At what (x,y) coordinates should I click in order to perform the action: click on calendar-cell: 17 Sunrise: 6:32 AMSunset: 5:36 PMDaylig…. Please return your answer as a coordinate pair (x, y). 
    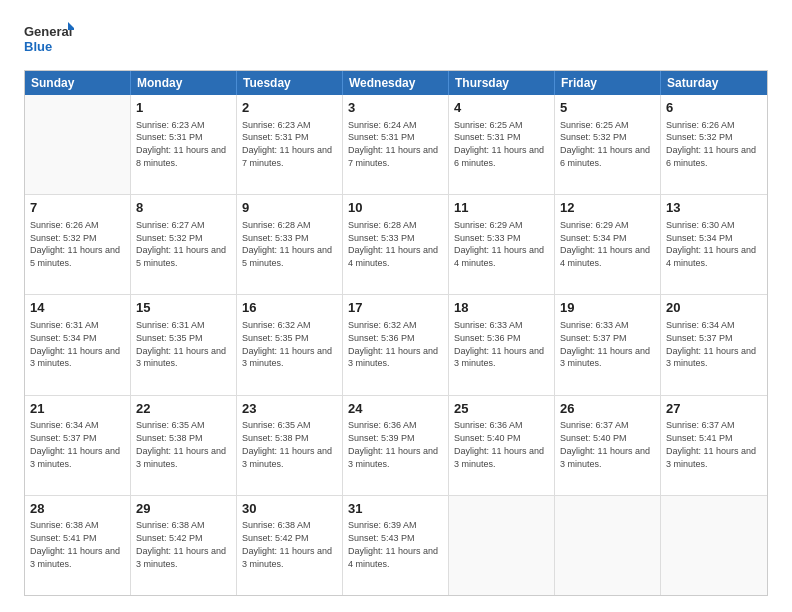
    Looking at the image, I should click on (396, 344).